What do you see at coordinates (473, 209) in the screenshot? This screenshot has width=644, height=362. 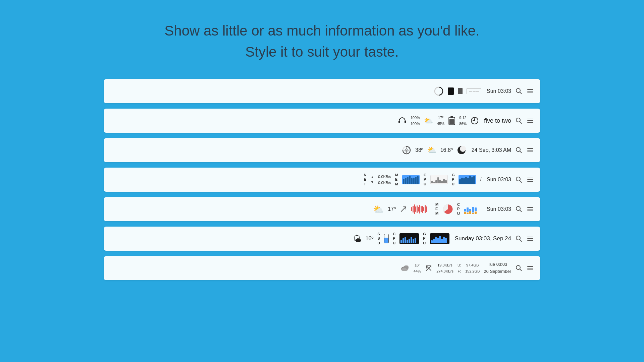 I see `stacked-bars-chart` at bounding box center [473, 209].